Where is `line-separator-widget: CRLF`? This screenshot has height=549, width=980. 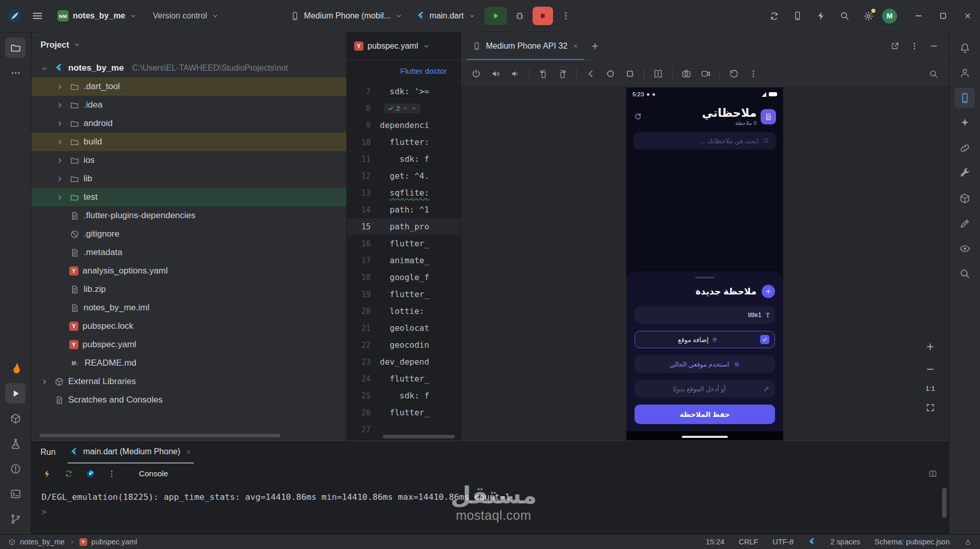
line-separator-widget: CRLF is located at coordinates (748, 542).